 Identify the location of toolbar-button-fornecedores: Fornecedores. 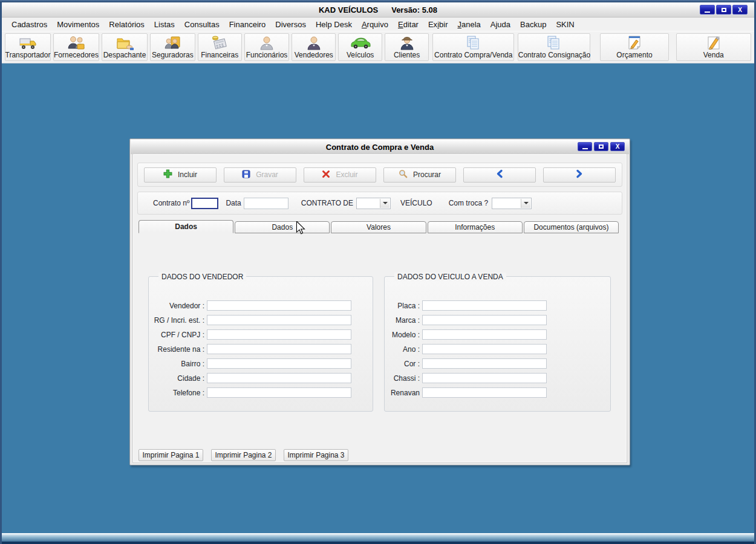
(76, 47).